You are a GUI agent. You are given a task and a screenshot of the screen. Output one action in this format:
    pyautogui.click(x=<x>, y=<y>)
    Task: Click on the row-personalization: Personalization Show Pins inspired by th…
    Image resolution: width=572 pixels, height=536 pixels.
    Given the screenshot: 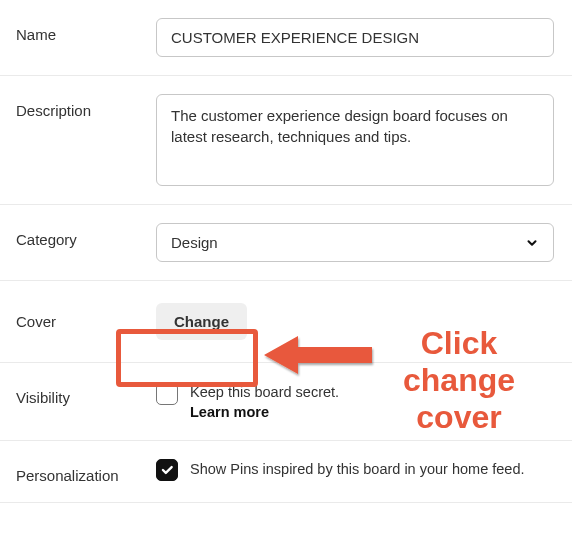 What is the action you would take?
    pyautogui.click(x=286, y=472)
    